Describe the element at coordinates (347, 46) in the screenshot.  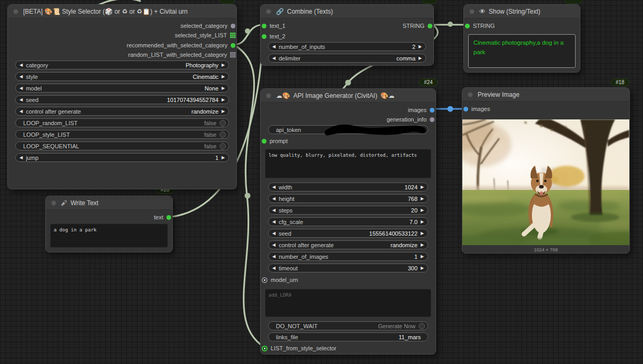
I see `widget-number-of-inputs: ◀ number_of_inputs 2 ▶` at that location.